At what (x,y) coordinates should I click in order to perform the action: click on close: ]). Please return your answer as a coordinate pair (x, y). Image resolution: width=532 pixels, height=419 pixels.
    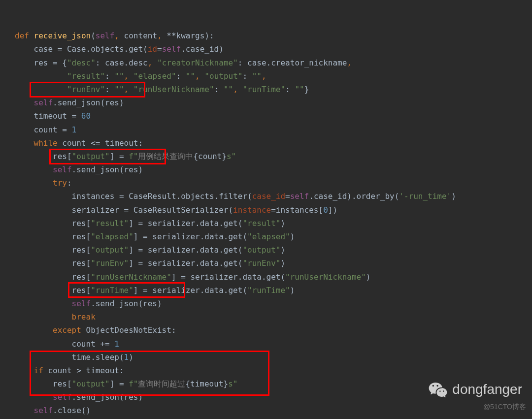
    Looking at the image, I should click on (333, 210).